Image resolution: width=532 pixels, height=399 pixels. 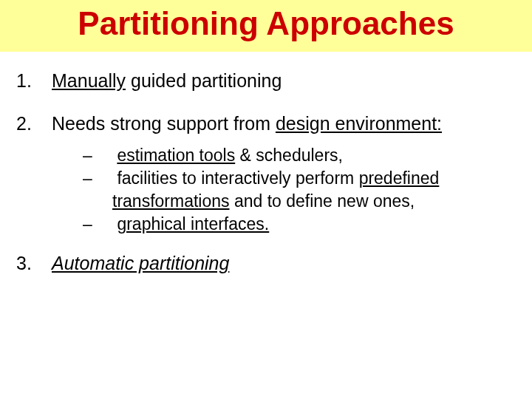 I want to click on list-number: 2., so click(x=34, y=124).